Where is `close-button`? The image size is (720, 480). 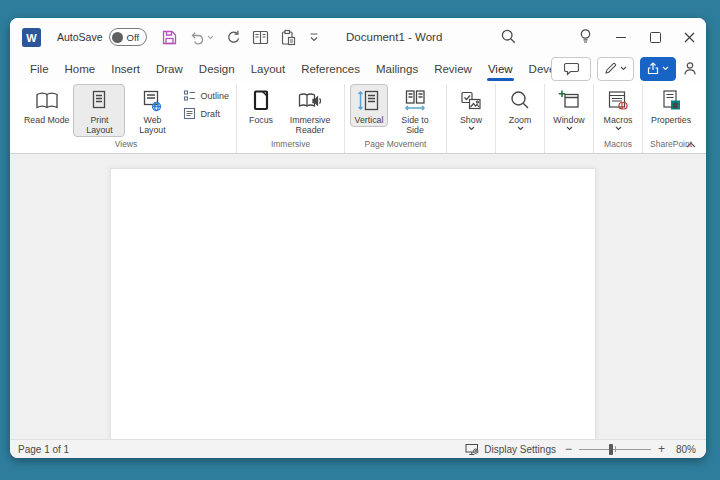
close-button is located at coordinates (689, 37).